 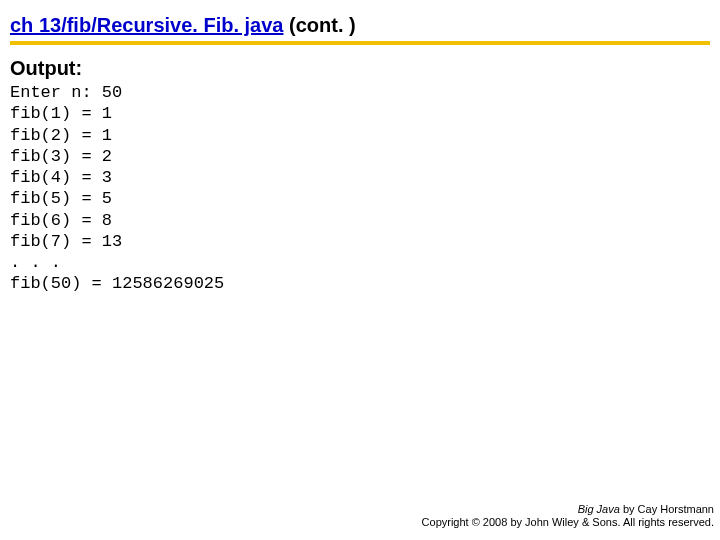 I want to click on output-heading: Output:, so click(x=360, y=68).